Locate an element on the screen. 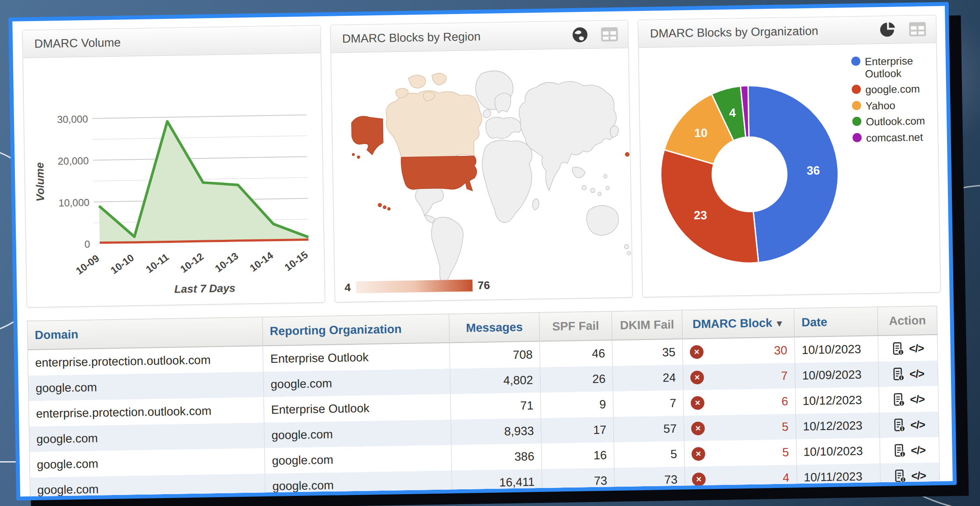 The height and width of the screenshot is (506, 980). column-header-spf_fail: SPF Fail is located at coordinates (576, 326).